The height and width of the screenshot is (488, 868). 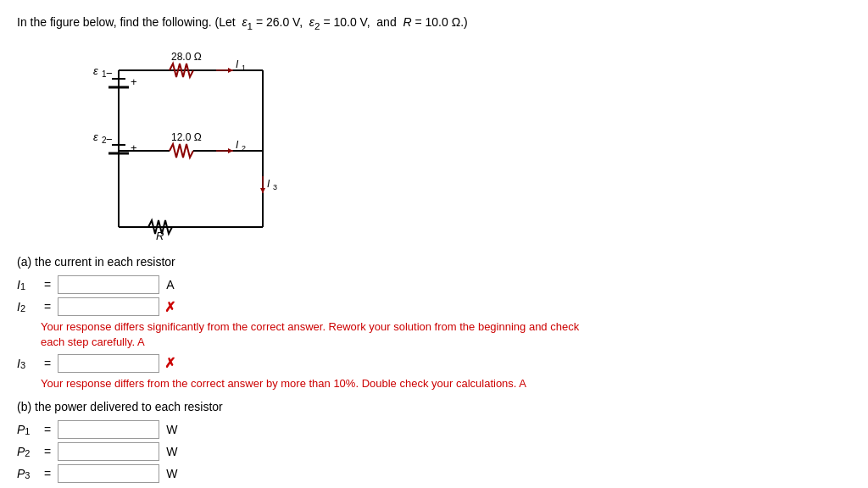 What do you see at coordinates (170, 285) in the screenshot?
I see `i1-unit: A` at bounding box center [170, 285].